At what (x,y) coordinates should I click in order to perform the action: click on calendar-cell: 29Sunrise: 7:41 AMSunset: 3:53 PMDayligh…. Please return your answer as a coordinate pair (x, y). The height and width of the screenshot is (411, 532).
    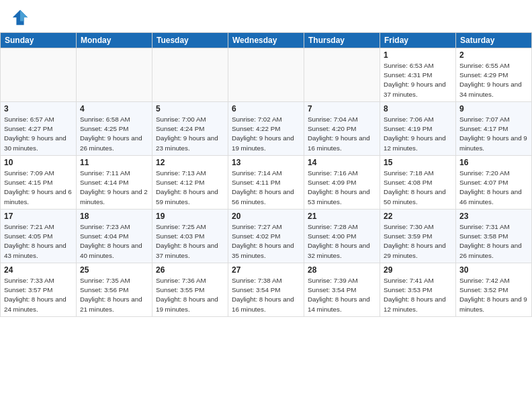
    Looking at the image, I should click on (418, 290).